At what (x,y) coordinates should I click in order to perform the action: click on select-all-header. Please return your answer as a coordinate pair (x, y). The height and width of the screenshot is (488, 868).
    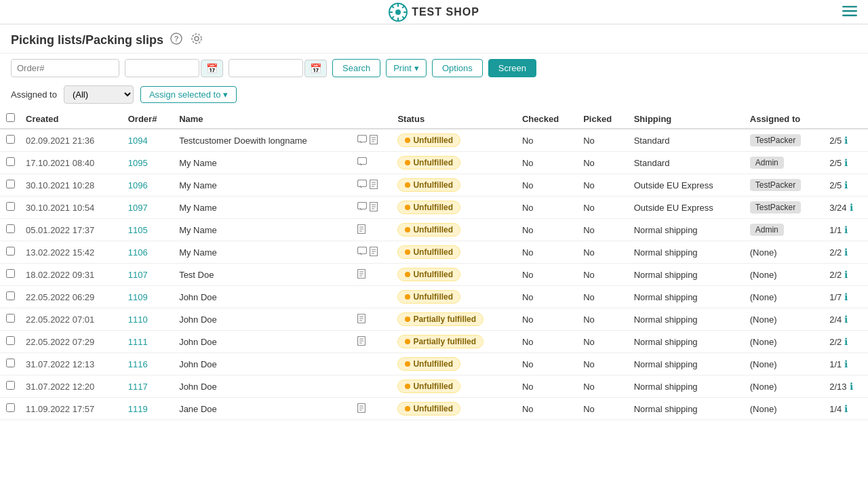
    Looking at the image, I should click on (10, 119).